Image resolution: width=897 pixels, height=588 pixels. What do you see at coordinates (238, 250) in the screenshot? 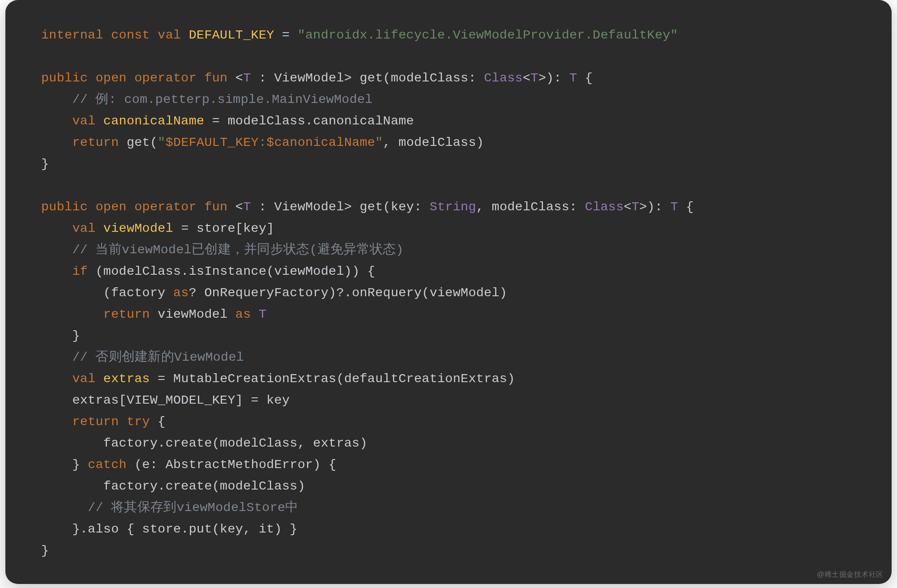
I see `code-token: // 当前viewModel已创建，并同步状态(避免异常状态)` at bounding box center [238, 250].